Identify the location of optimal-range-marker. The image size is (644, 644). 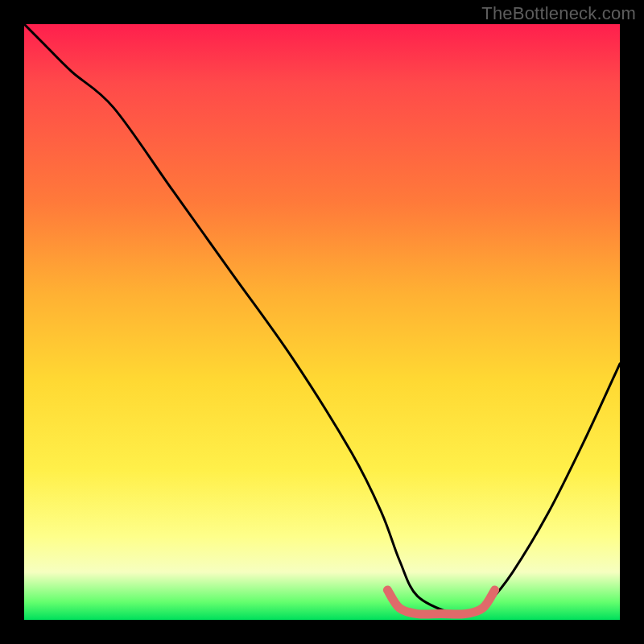
(441, 602).